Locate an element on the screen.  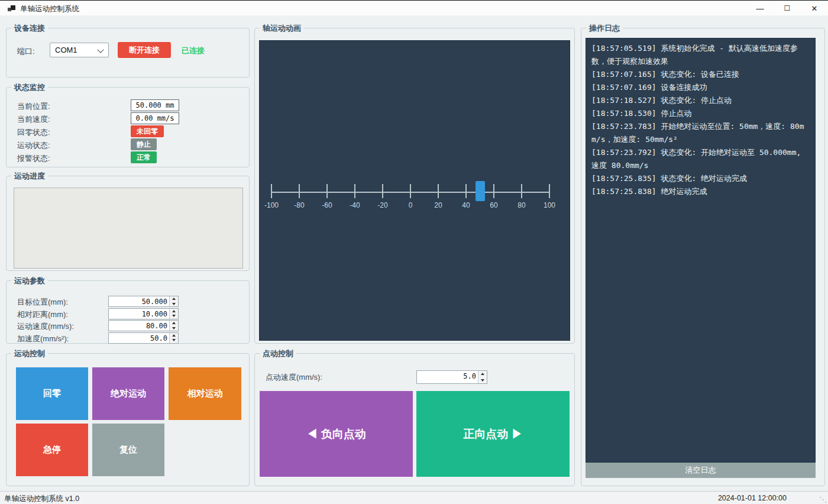
param-spinbox: 50.000 is located at coordinates (143, 302).